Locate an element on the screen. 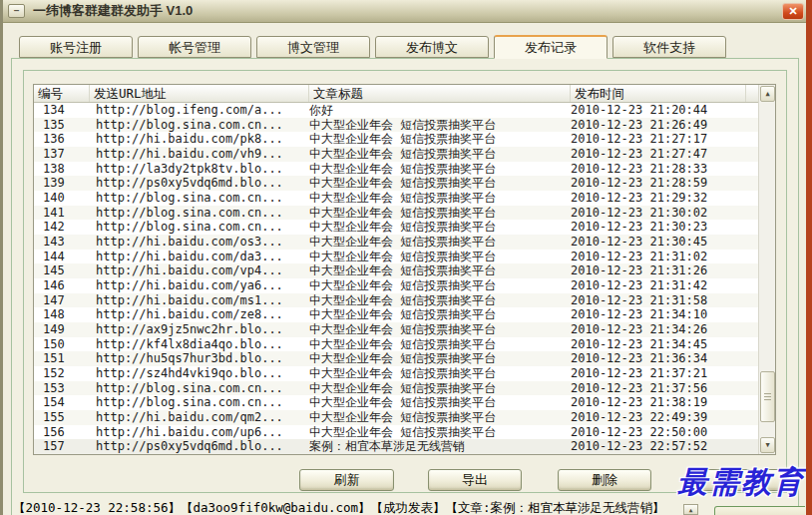  cell-time: 2010-12-23 21:31:26 is located at coordinates (658, 271).